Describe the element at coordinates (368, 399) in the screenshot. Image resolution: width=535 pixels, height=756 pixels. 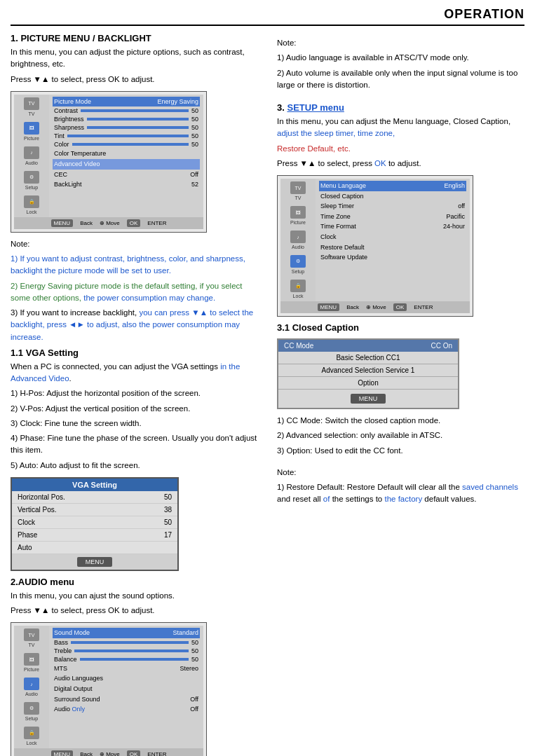
I see `cc-footer: MENU` at that location.